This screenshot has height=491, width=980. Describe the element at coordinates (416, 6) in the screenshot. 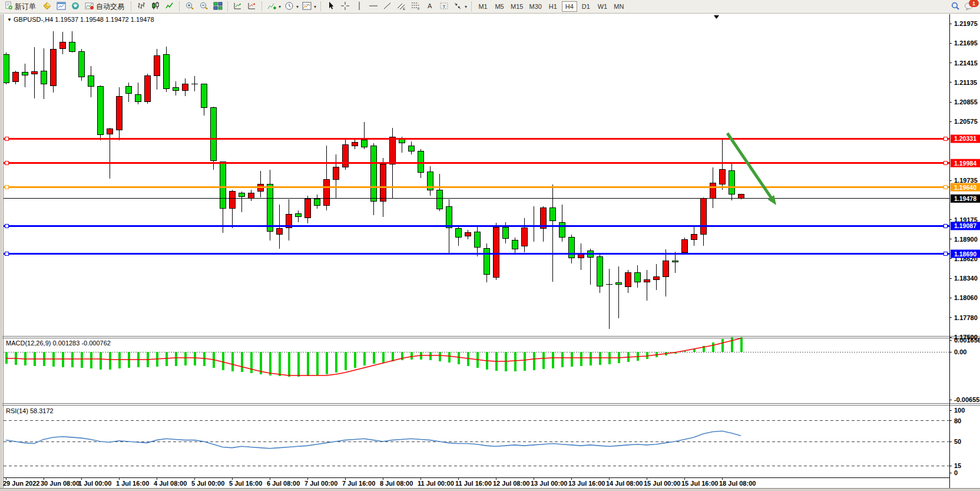

I see `fibonacci-tool-button: F` at that location.